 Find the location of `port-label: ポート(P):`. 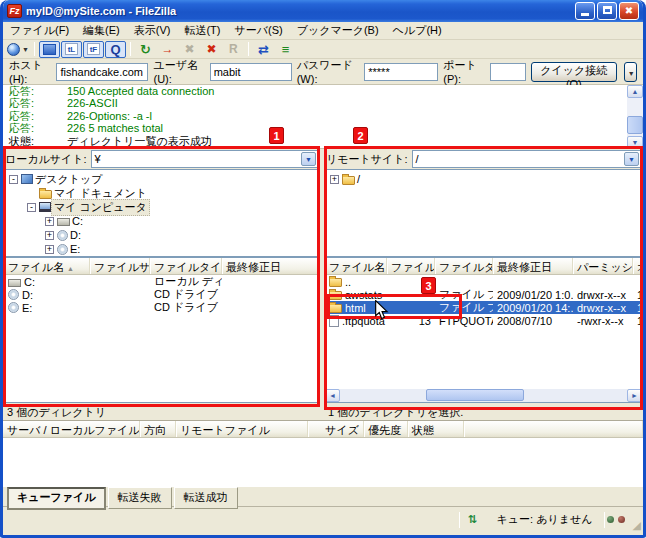

port-label: ポート(P): is located at coordinates (464, 72).